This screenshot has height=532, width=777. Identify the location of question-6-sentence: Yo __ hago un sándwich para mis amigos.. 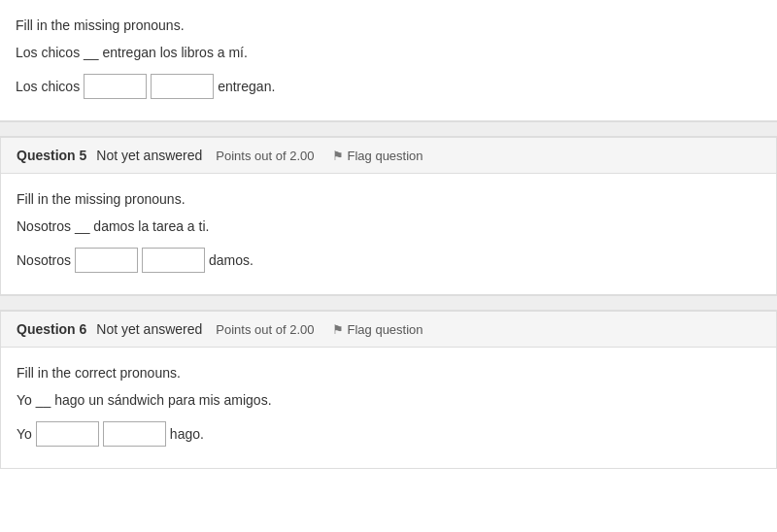
(388, 400).